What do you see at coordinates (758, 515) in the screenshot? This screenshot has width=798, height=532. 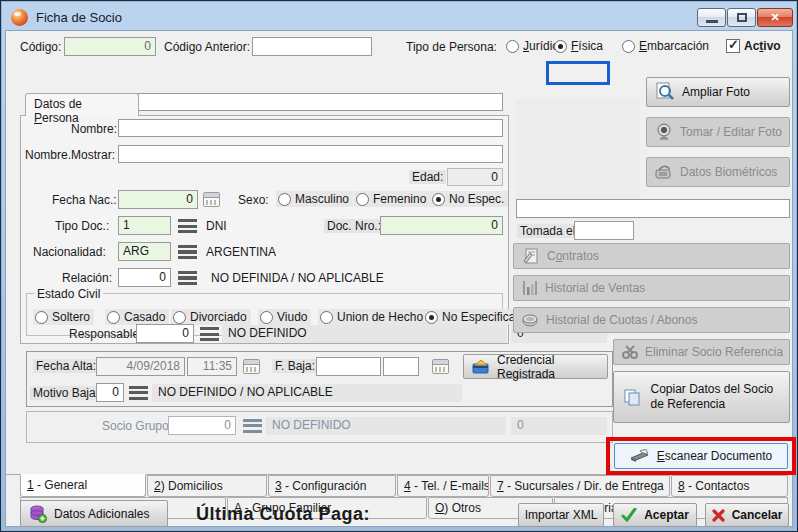 I see `cancelar-label: Cancelar` at bounding box center [758, 515].